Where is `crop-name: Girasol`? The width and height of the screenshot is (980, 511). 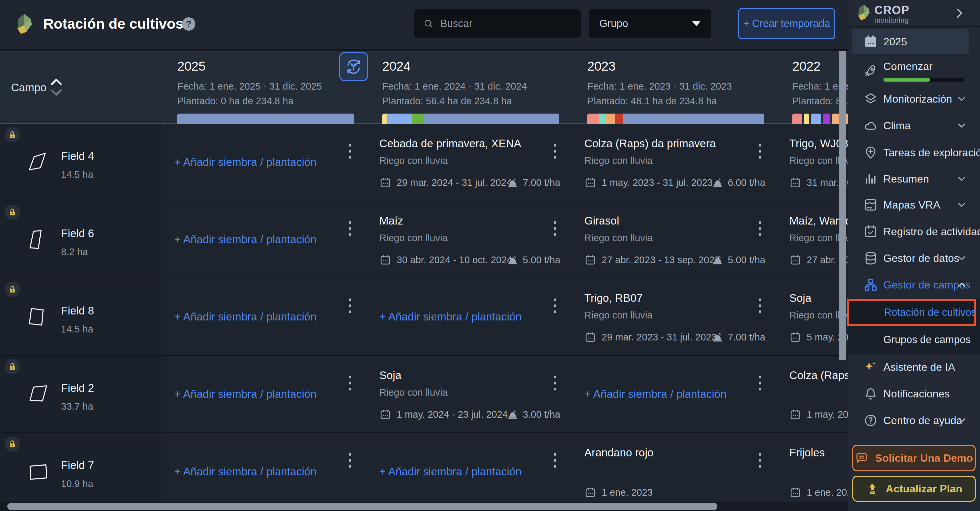
crop-name: Girasol is located at coordinates (602, 221).